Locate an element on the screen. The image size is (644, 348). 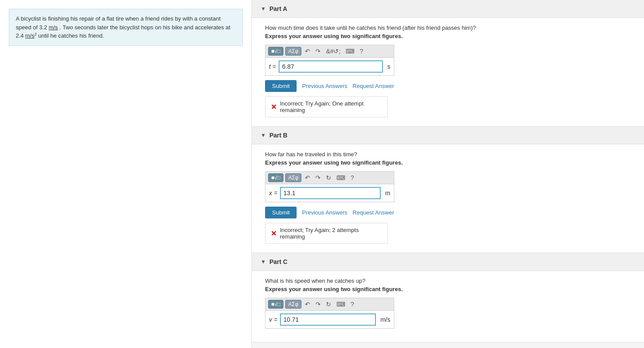
part-a-keyboard-btn: ⌨ is located at coordinates (350, 51).